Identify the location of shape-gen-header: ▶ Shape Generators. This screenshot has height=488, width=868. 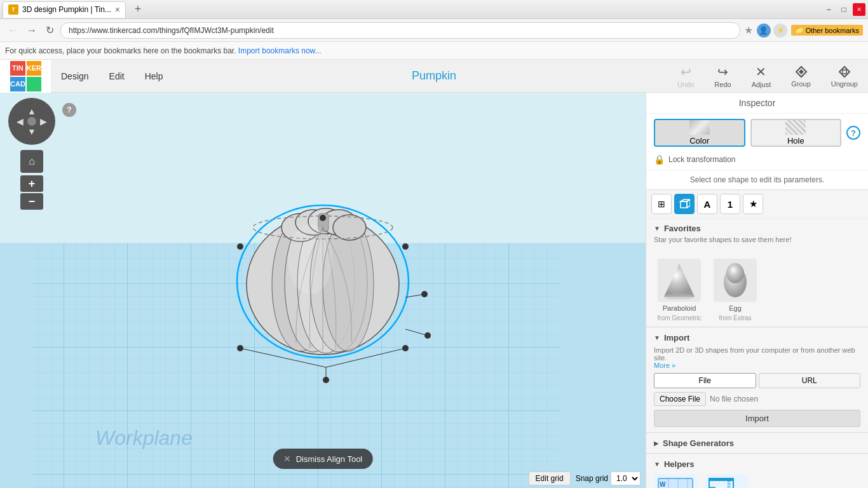
(757, 444).